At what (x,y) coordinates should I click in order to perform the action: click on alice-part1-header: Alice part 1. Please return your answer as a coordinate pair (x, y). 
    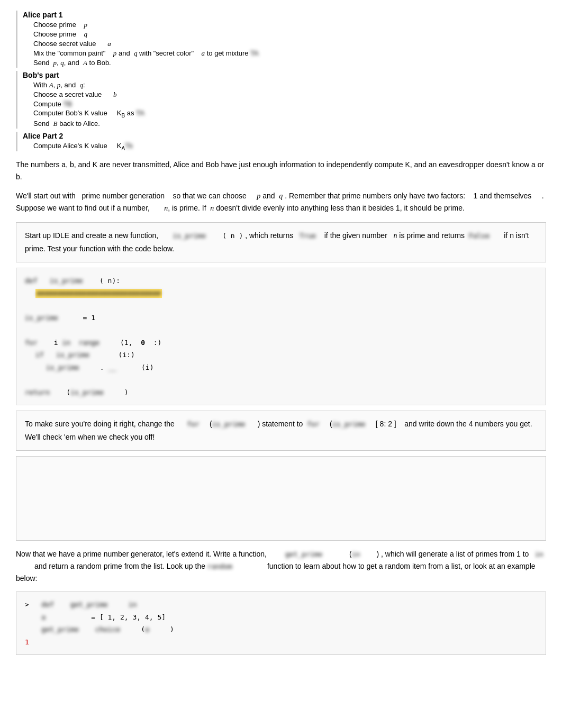
    Looking at the image, I should click on (285, 15).